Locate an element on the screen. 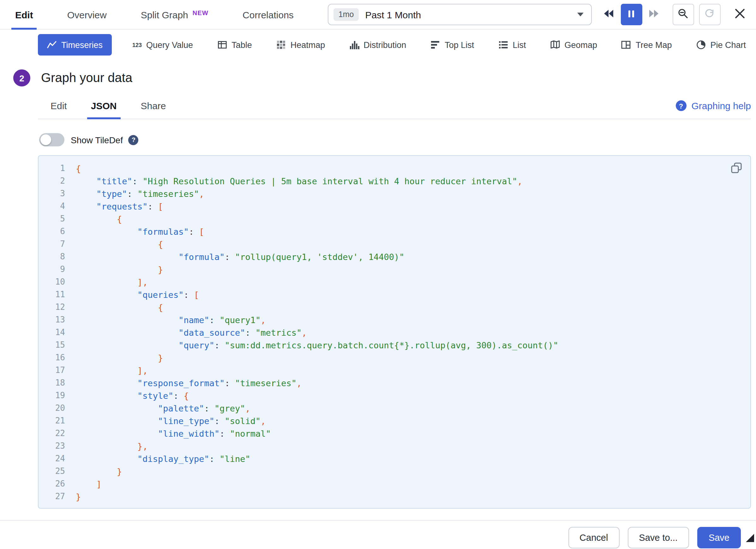  save-button: Save is located at coordinates (719, 538).